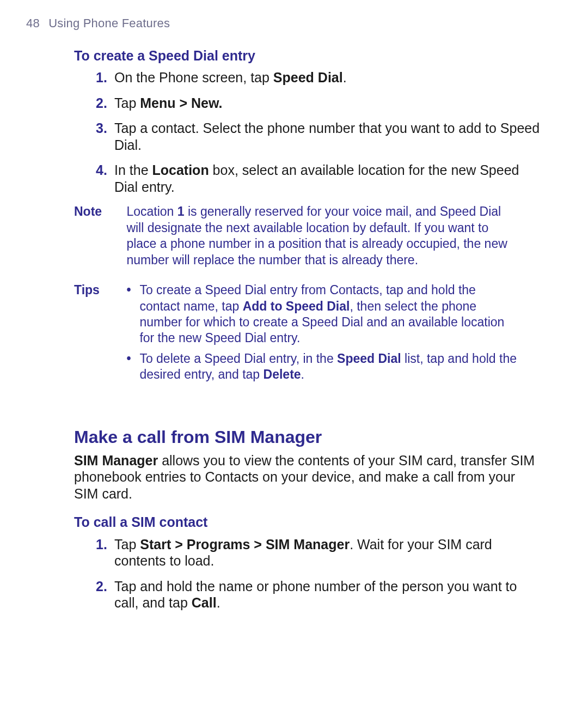  I want to click on step-item: 4. In the Location box, select an availa…, so click(318, 179).